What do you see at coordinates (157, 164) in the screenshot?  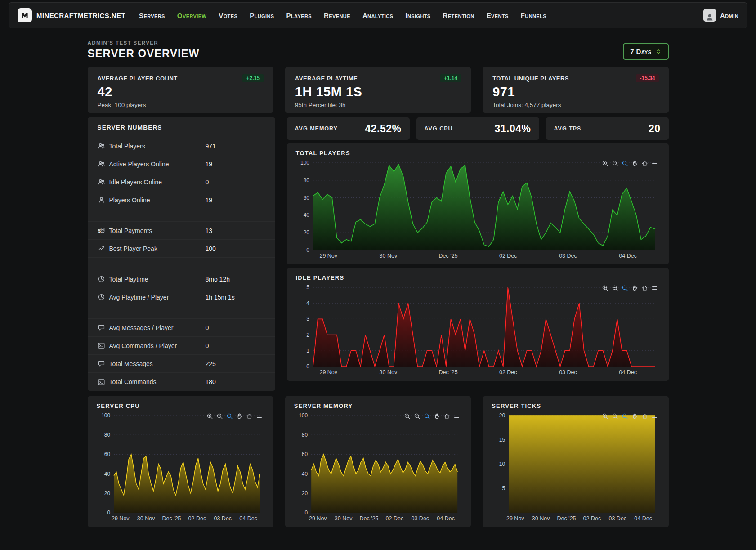 I see `row-label: Active Players Online` at bounding box center [157, 164].